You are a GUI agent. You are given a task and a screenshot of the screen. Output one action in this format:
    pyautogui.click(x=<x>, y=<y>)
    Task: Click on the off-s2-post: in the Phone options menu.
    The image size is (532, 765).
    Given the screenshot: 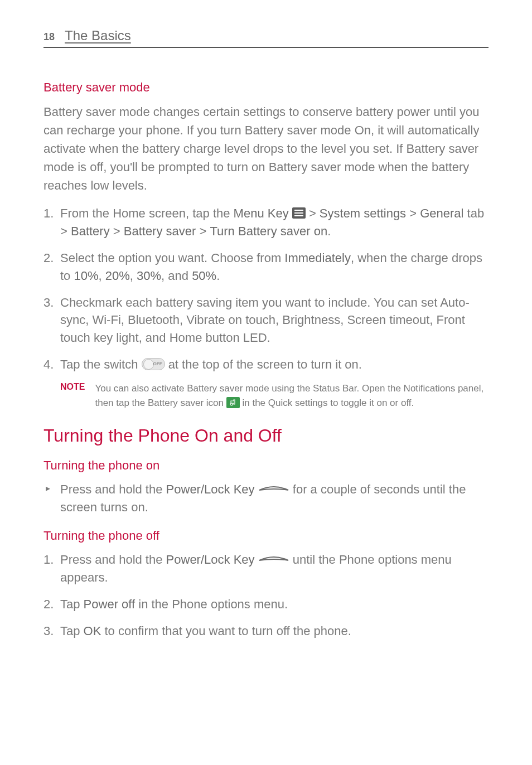 What is the action you would take?
    pyautogui.click(x=211, y=604)
    